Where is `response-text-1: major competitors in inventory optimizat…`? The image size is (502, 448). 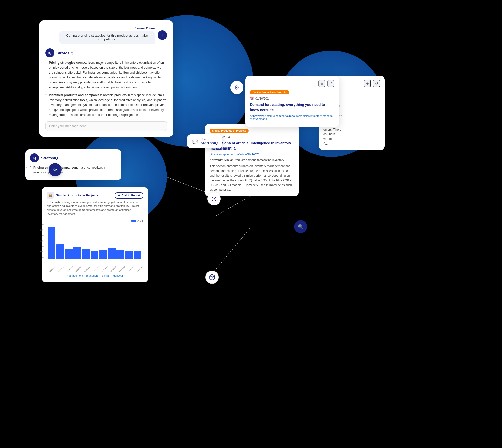
response-text-1: major competitors in inventory optimizat… is located at coordinates (106, 75).